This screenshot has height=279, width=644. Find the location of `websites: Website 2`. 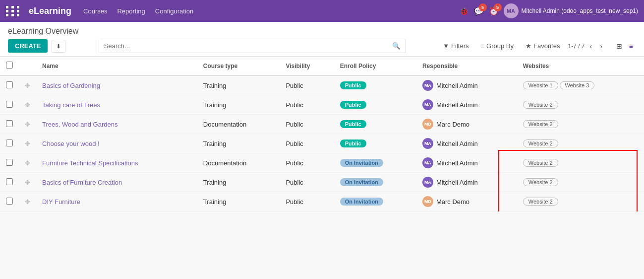

websites: Website 2 is located at coordinates (581, 163).